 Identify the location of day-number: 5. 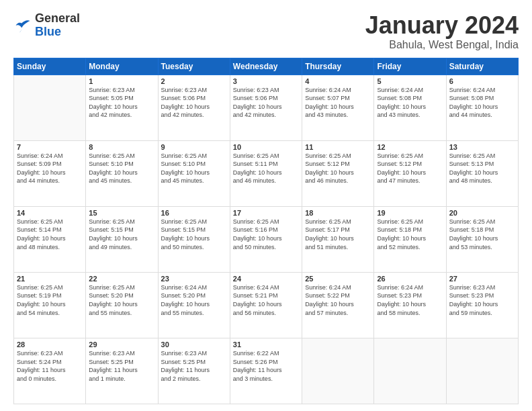
(410, 81).